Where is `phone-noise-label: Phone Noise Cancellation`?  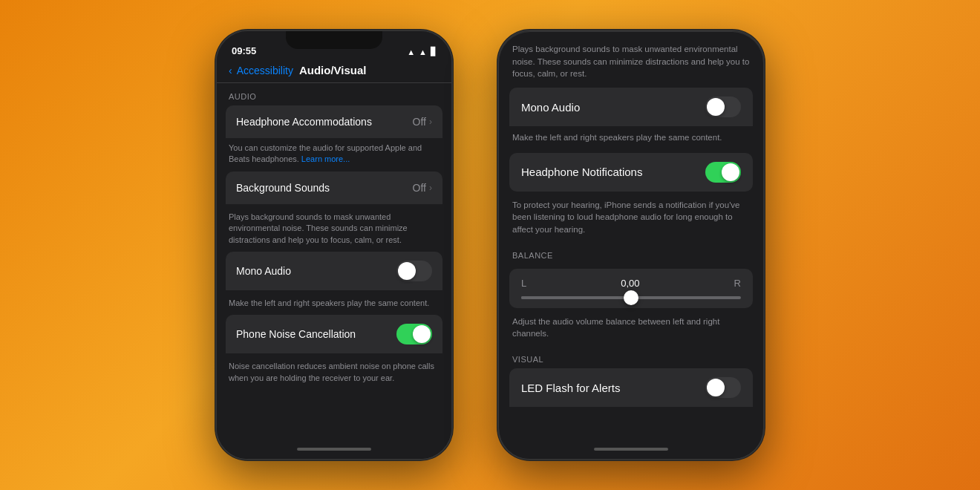
phone-noise-label: Phone Noise Cancellation is located at coordinates (295, 334).